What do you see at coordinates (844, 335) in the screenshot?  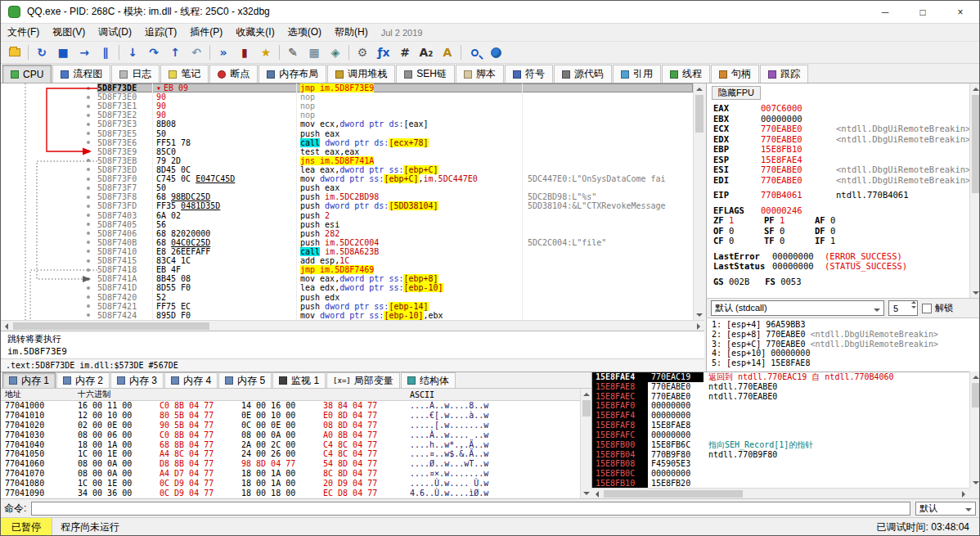 I see `argument-row: 2: [esp+8] 770EABE0 <ntdll.DbgUiRemoteBr…` at bounding box center [844, 335].